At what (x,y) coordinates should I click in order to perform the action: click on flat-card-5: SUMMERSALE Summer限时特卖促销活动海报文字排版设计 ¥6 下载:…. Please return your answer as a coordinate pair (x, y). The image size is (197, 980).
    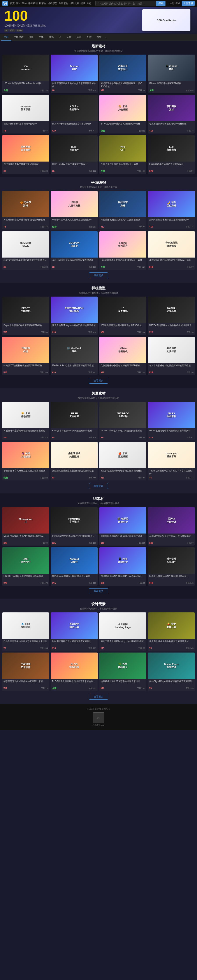
    Looking at the image, I should click on (26, 250).